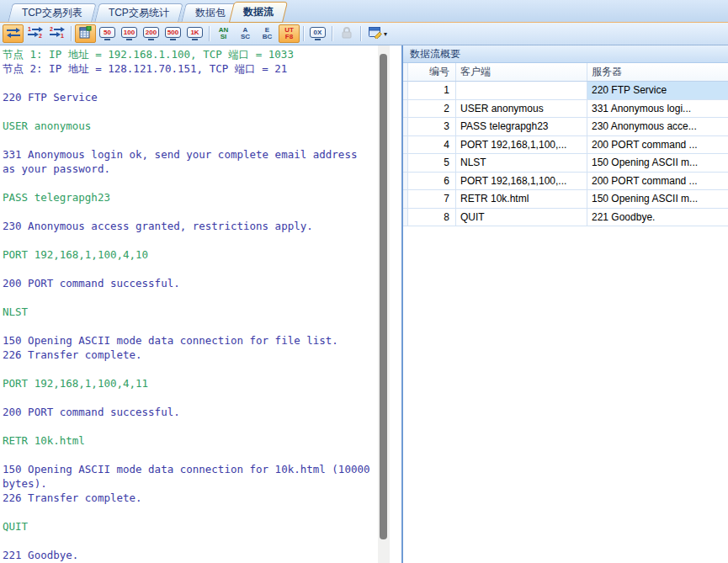 Image resolution: width=728 pixels, height=563 pixels. Describe the element at coordinates (522, 217) in the screenshot. I see `cell-client: QUIT` at that location.